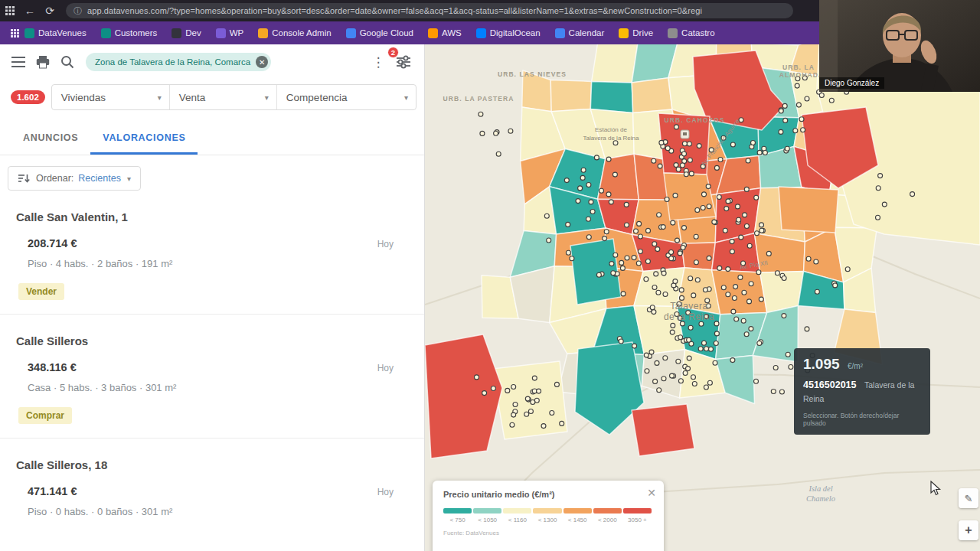 Image resolution: width=980 pixels, height=551 pixels. I want to click on filter-operation: Venta ▾, so click(224, 97).